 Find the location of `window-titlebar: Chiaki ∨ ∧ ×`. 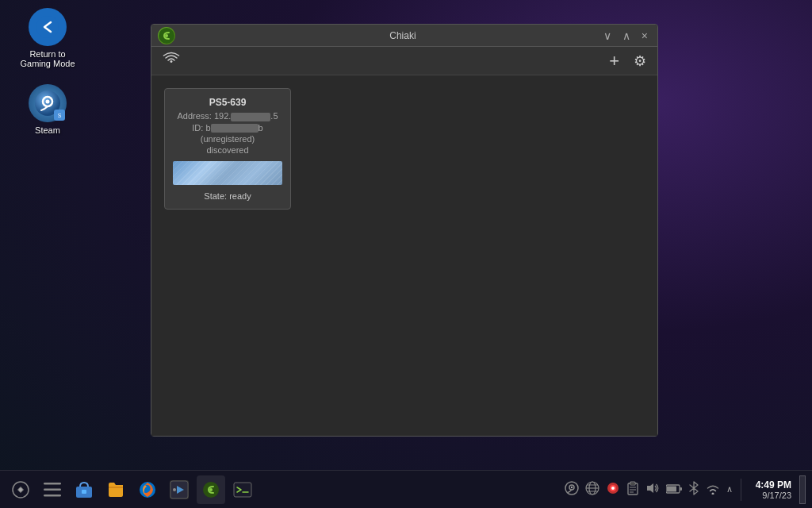

window-titlebar: Chiaki ∨ ∧ × is located at coordinates (404, 36).